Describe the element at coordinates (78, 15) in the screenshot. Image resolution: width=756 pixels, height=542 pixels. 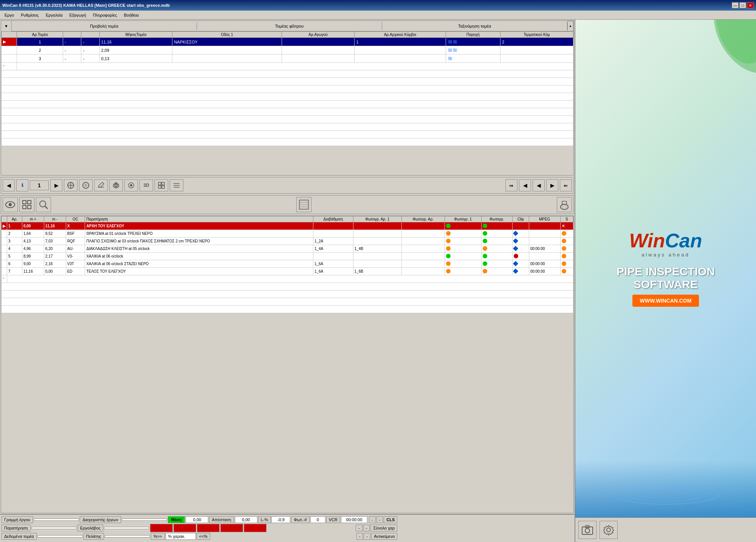
I see `menu-exagogi: Εξαγωγή` at that location.